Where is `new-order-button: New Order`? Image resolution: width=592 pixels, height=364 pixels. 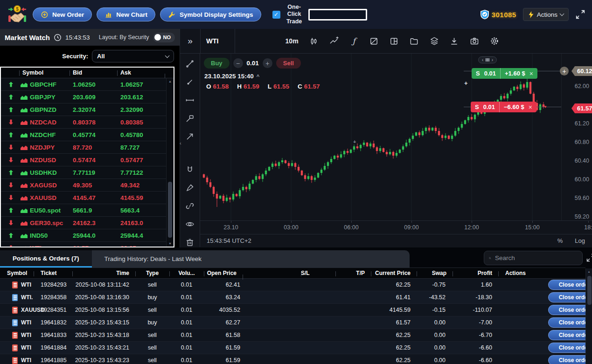 new-order-button: New Order is located at coordinates (63, 14).